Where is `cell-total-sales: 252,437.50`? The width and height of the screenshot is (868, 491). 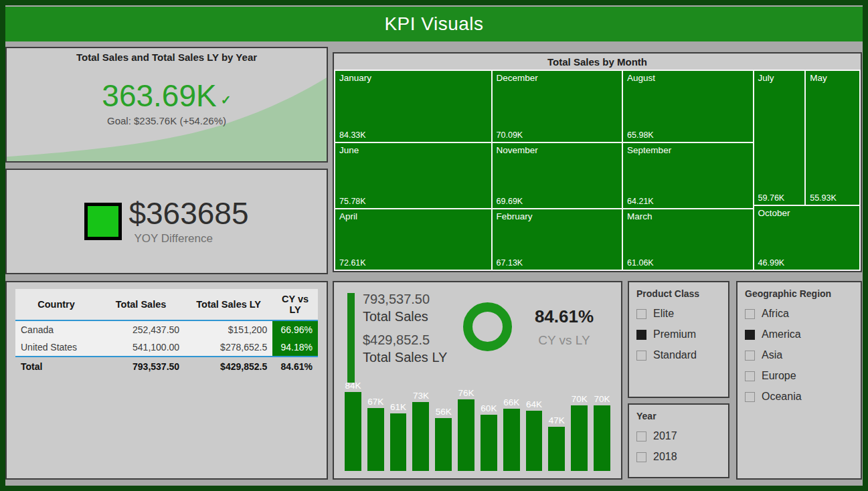
cell-total-sales: 252,437.50 is located at coordinates (141, 329).